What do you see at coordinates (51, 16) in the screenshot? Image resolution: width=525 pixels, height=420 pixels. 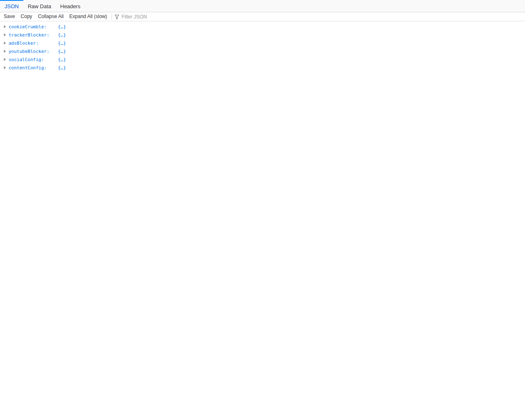 I see `collapse-all-button: Collapse All` at bounding box center [51, 16].